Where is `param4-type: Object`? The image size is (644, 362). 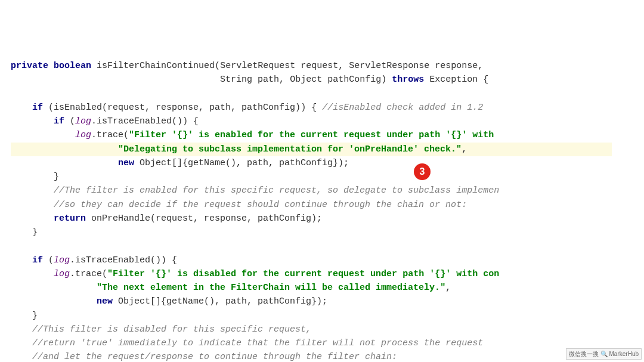 param4-type: Object is located at coordinates (306, 80).